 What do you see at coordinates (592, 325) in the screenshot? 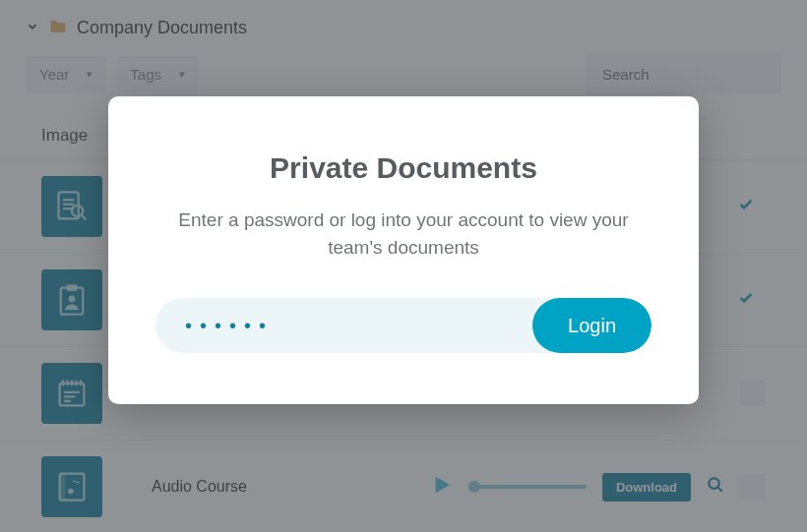
I see `login-button: Login` at bounding box center [592, 325].